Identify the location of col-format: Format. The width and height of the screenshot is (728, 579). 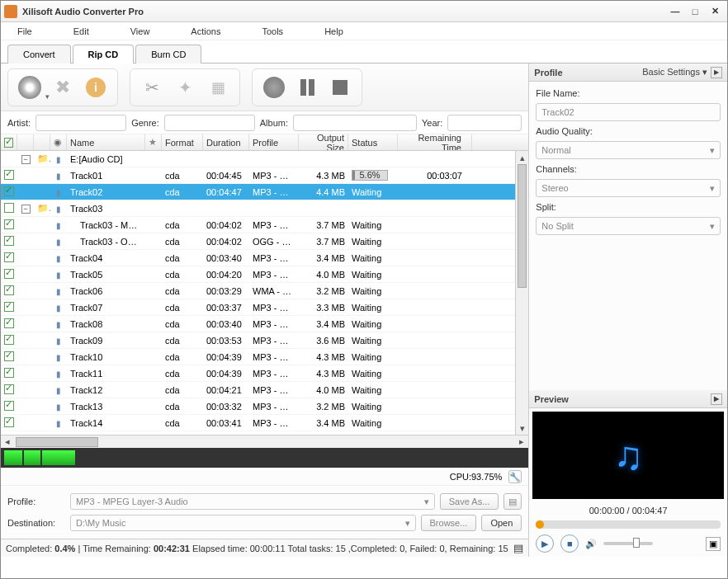
(182, 142).